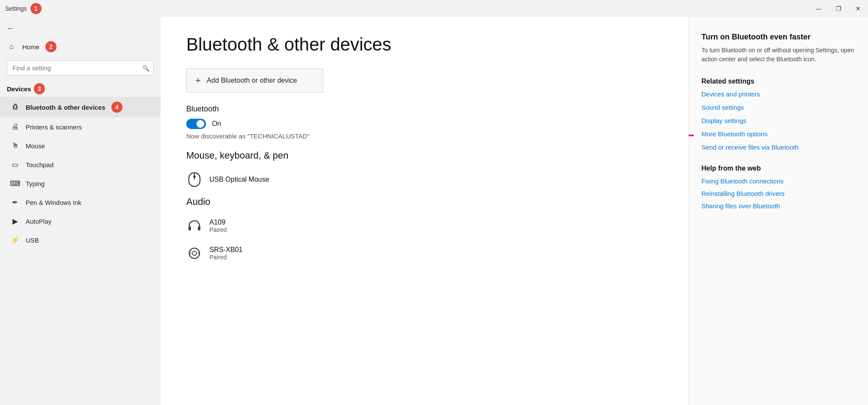  Describe the element at coordinates (35, 183) in the screenshot. I see `typing-label: Typing` at that location.